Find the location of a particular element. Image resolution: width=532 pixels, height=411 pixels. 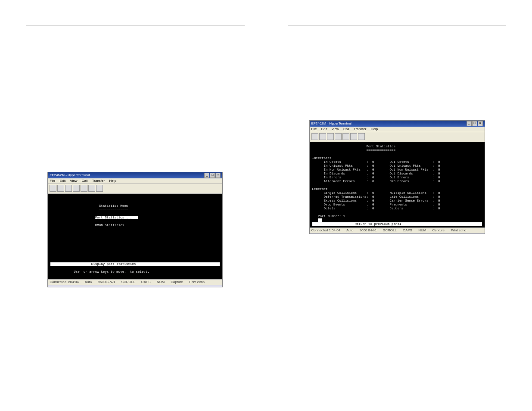

screenshot-statistics-menu: EF2462M - HyperTerminal _ □ × File Edit … is located at coordinates (135, 230).